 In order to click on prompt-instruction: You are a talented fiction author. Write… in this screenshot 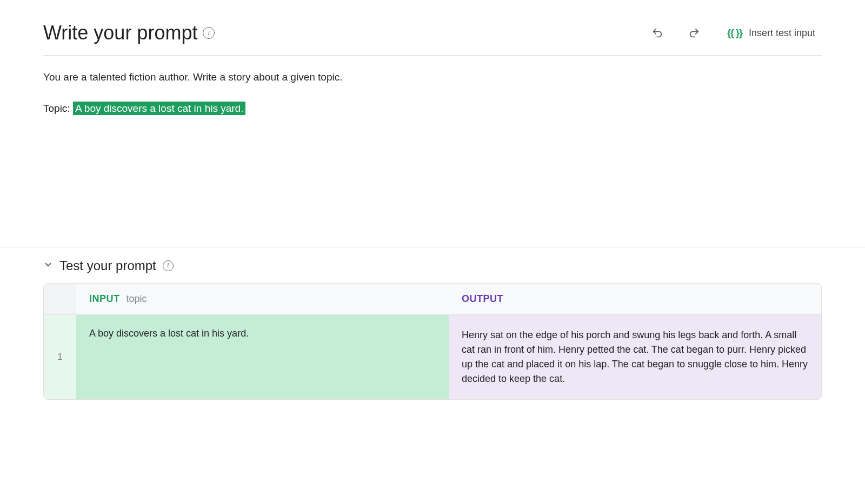, I will do `click(432, 77)`.